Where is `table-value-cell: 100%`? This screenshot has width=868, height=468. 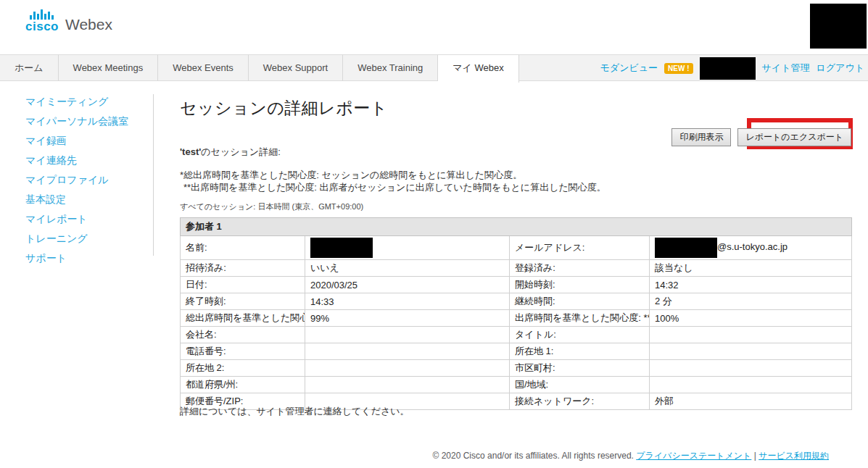 table-value-cell: 100% is located at coordinates (751, 319).